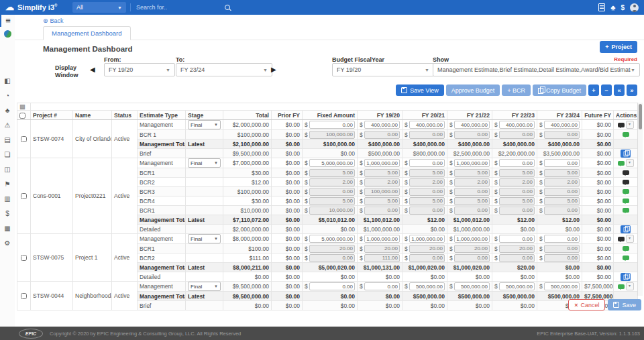 The image size is (644, 340). Describe the element at coordinates (537, 70) in the screenshot. I see `show-select: Management Estimate,Brief Estimate,Detai…` at that location.